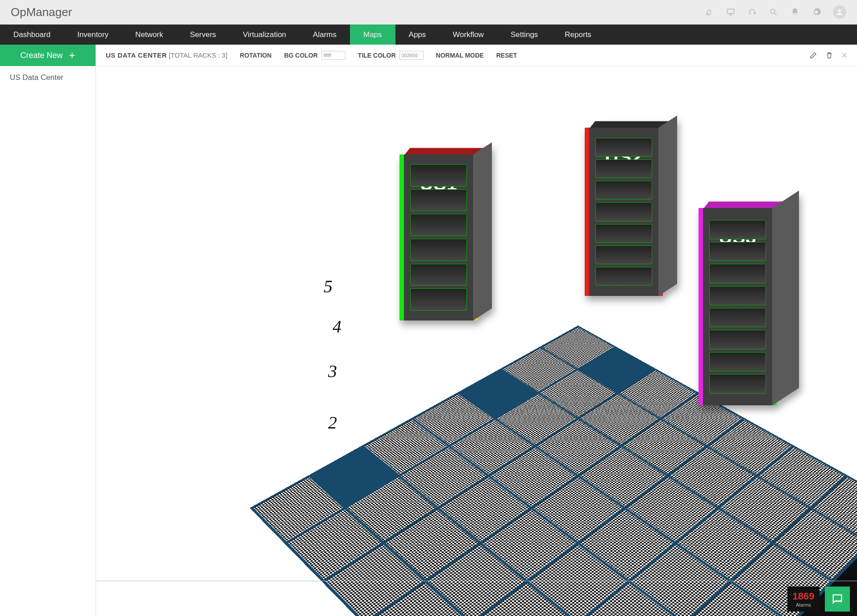 This screenshot has width=857, height=616. What do you see at coordinates (507, 55) in the screenshot?
I see `reset-button: RESET` at bounding box center [507, 55].